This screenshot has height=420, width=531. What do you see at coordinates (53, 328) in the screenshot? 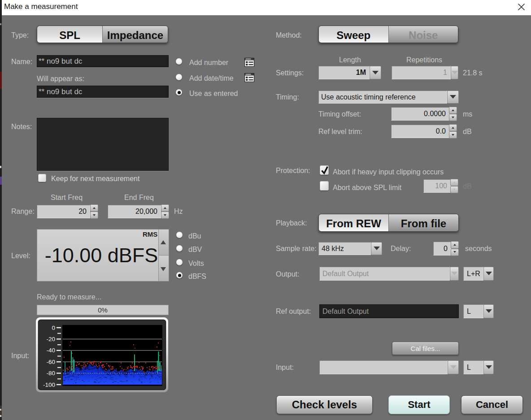
I see `svg-text: 0` at bounding box center [53, 328].